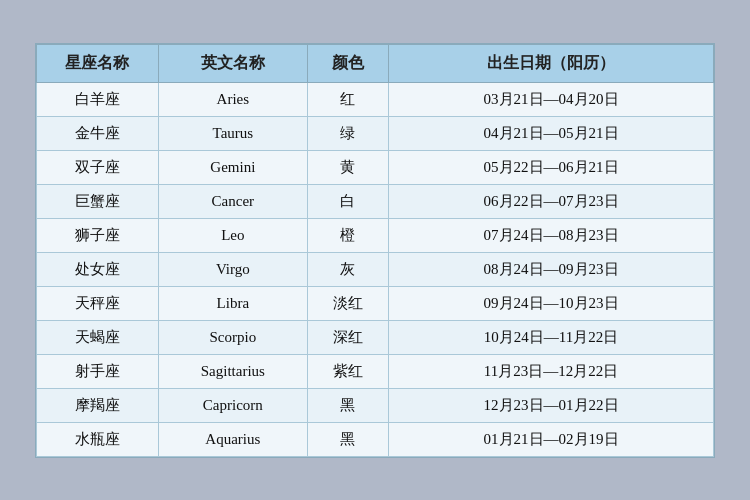 This screenshot has height=500, width=750. Describe the element at coordinates (552, 405) in the screenshot. I see `cell-date: 12月23日—01月22日` at that location.